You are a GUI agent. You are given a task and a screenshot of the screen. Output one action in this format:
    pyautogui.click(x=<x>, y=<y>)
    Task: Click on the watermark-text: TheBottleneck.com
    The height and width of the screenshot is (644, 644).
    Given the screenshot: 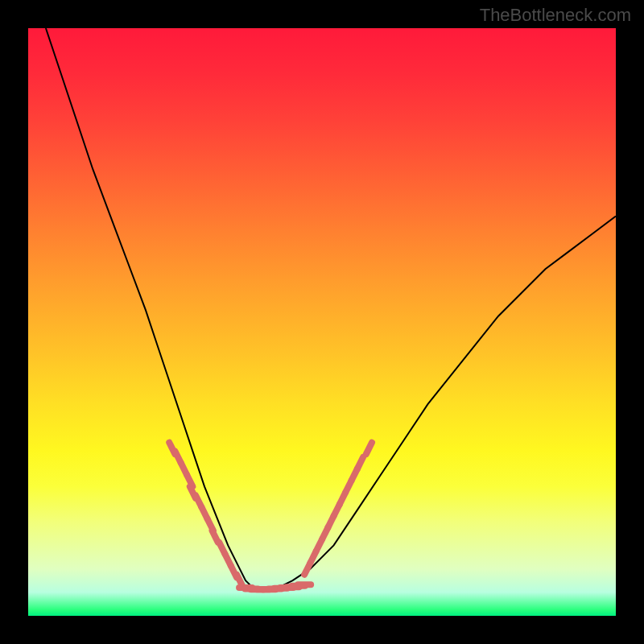 What is the action you would take?
    pyautogui.click(x=555, y=15)
    